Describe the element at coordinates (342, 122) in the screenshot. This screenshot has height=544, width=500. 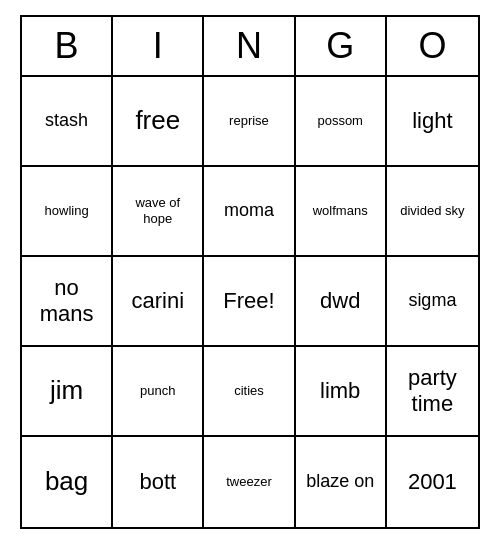
I see `bingo-cell-3: possom` at that location.